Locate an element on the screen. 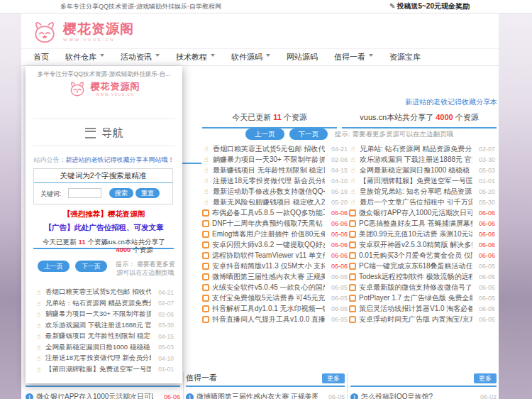  resource-title: PC恶搞整蛊好友工具 苍蝇捕满屏幕整蛊专家 效 is located at coordinates (416, 224).